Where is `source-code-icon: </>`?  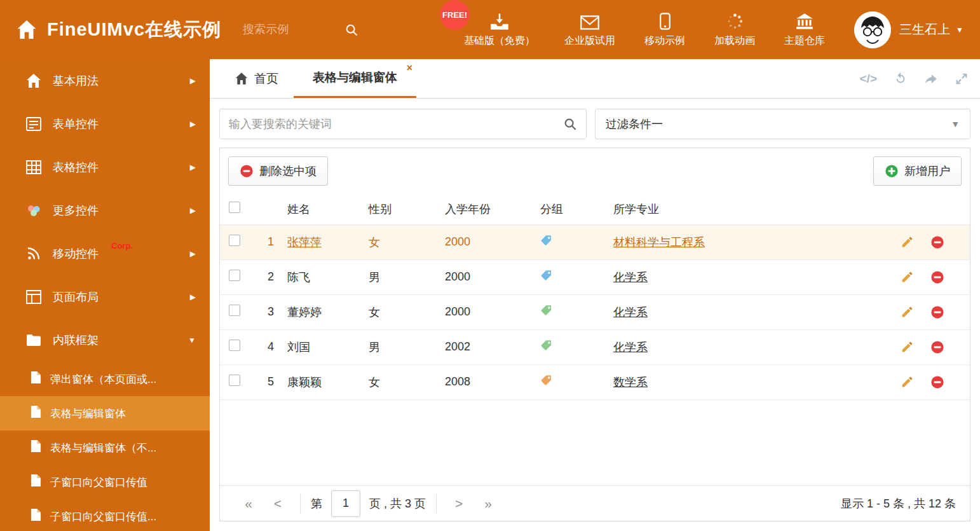
source-code-icon: </> is located at coordinates (868, 79).